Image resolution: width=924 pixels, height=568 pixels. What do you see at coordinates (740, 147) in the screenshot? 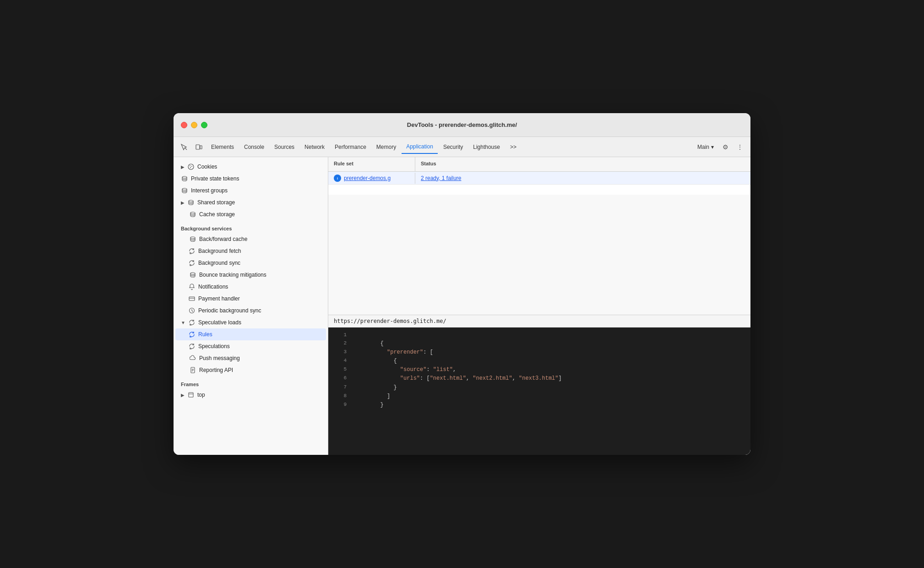
I see `more-options-button: ⋮` at bounding box center [740, 147].